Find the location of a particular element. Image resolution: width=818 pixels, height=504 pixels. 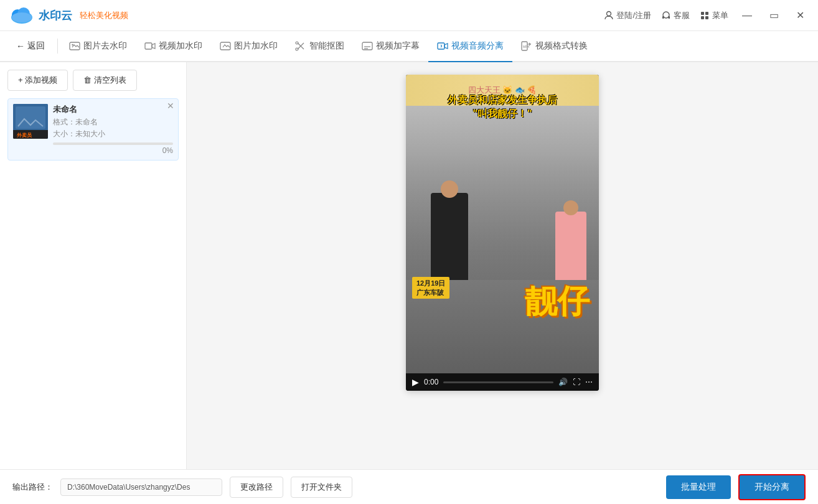

left-toolbar: + 添加视频 🗑 清空列表 is located at coordinates (93, 80).